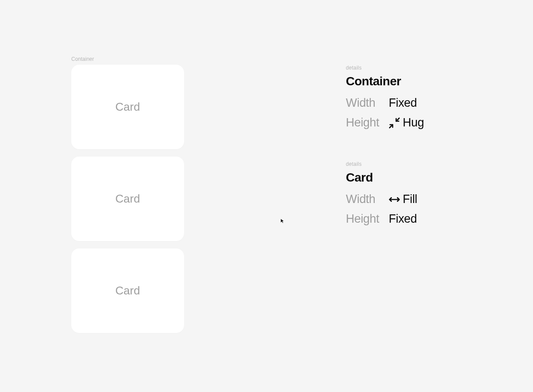  What do you see at coordinates (128, 59) in the screenshot?
I see `container-label: Container` at bounding box center [128, 59].